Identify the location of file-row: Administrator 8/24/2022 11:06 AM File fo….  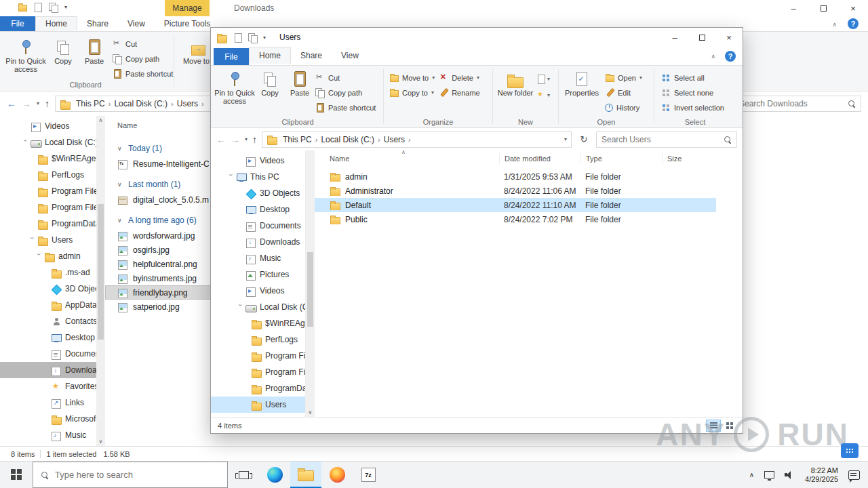
(515, 191).